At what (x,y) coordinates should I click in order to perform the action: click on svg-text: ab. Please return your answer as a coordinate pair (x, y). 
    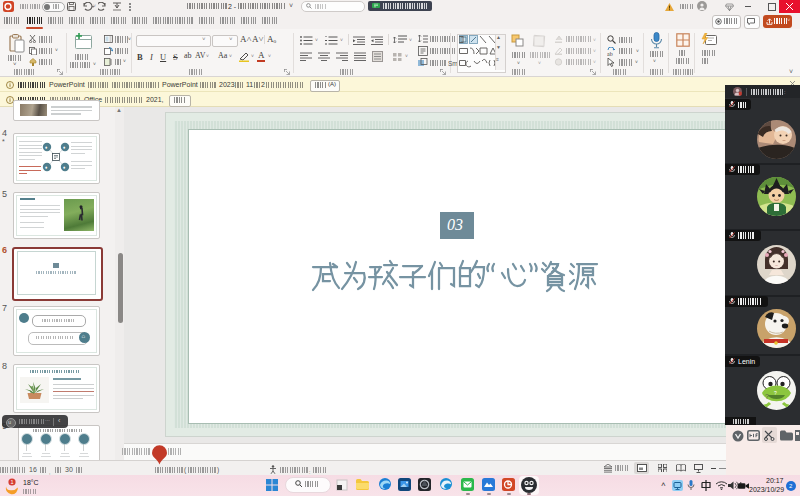
    Looking at the image, I should click on (610, 53).